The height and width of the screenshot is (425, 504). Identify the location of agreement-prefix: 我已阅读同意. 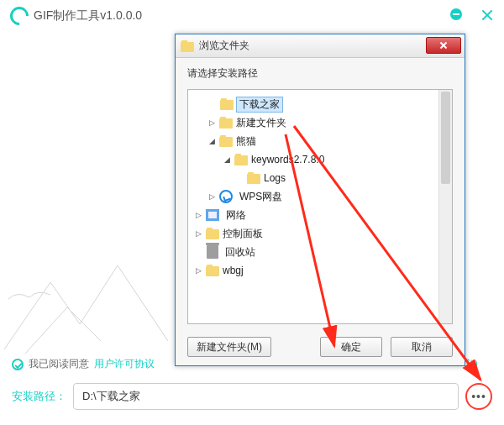
(59, 365).